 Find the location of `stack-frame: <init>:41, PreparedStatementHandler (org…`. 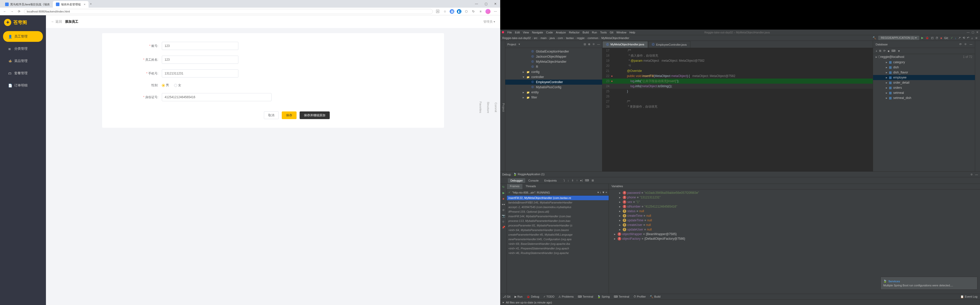

stack-frame: <init>:41, PreparedStatementHandler (org… is located at coordinates (558, 248).